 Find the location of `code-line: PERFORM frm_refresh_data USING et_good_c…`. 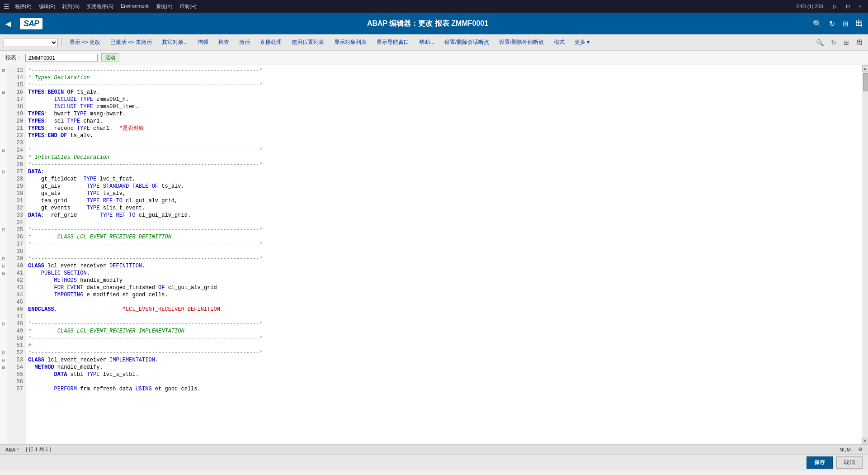

code-line: PERFORM frm_refresh_data USING et_good_c… is located at coordinates (444, 389).